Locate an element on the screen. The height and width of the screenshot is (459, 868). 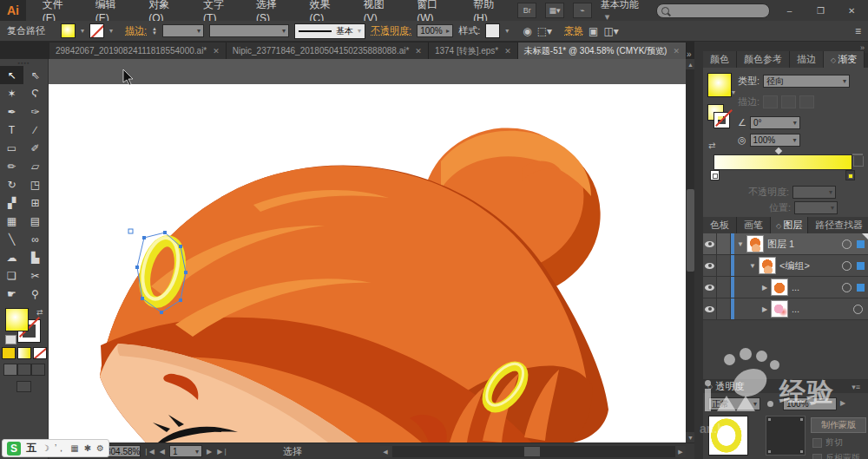
recolor-artwork-icon: ◉ is located at coordinates (527, 31).